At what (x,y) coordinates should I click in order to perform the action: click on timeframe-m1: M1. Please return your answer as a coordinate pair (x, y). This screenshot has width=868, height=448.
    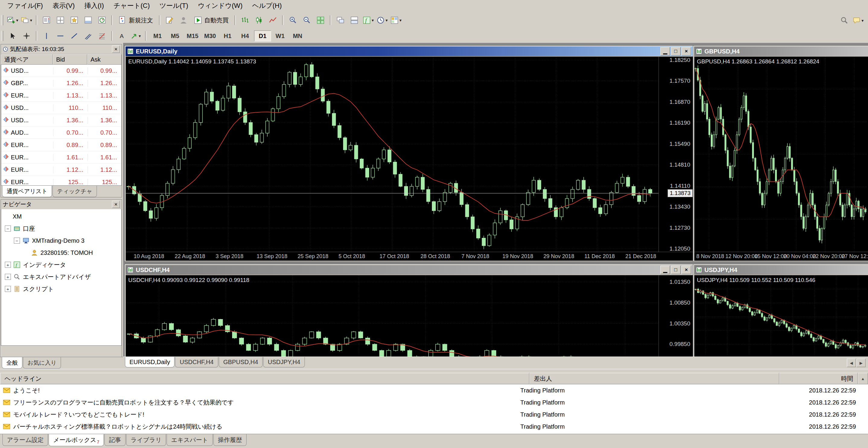
    Looking at the image, I should click on (158, 36).